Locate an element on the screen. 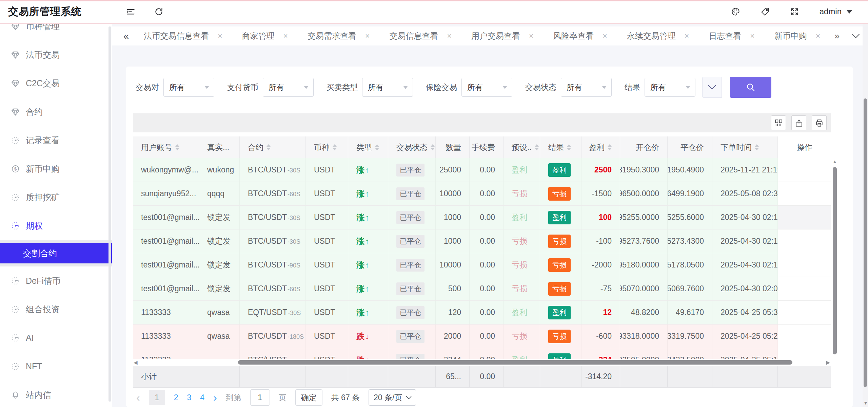 This screenshot has width=868, height=407. sidebar-item-records: 记录查看 is located at coordinates (56, 140).